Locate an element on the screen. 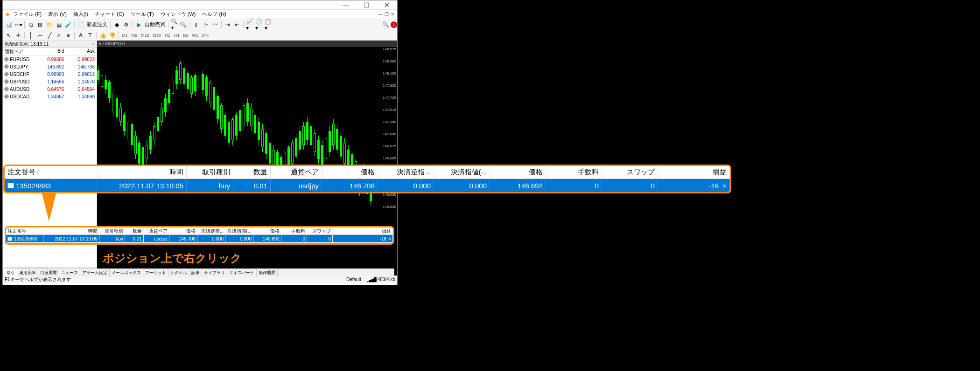 Image resolution: width=980 pixels, height=371 pixels. tf-m1: M1 is located at coordinates (125, 35).